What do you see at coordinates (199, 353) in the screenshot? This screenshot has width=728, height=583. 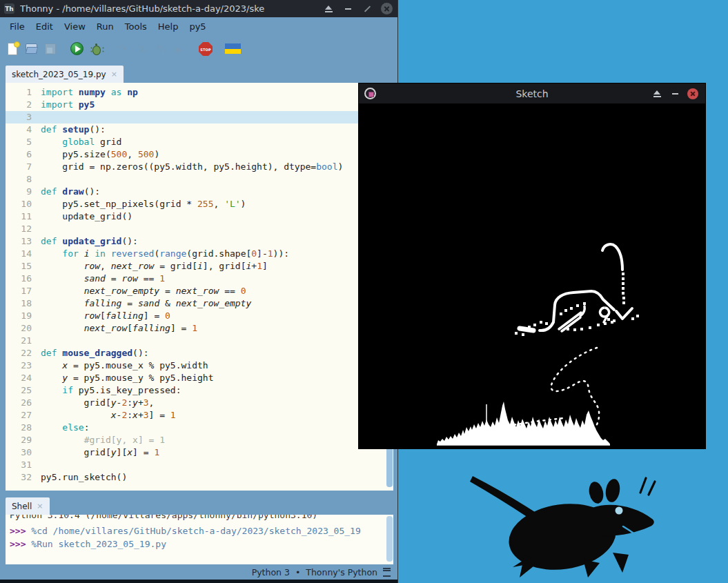 I see `code-line: 22def mouse_dragged():` at bounding box center [199, 353].